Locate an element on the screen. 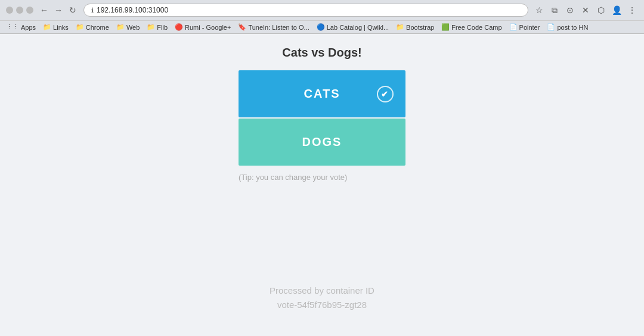  back-button: ← is located at coordinates (44, 10).